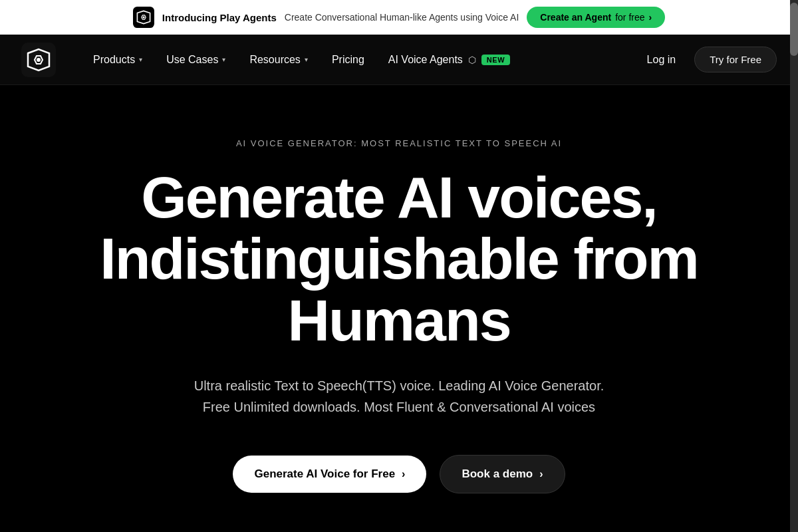  Describe the element at coordinates (576, 17) in the screenshot. I see `announcement-cta-main: Create an Agent` at that location.